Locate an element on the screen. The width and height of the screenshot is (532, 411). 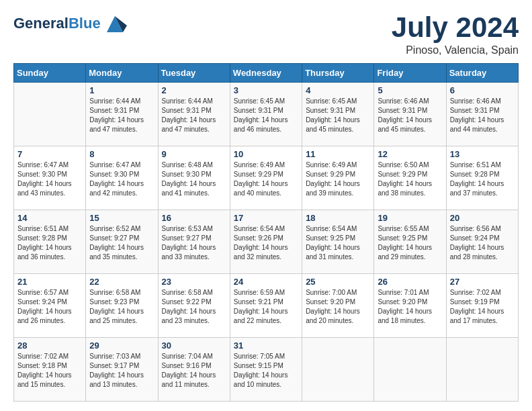
week-row-1: 1Sunrise: 6:44 AMSunset: 9:31 PMDaylight… is located at coordinates (266, 114).